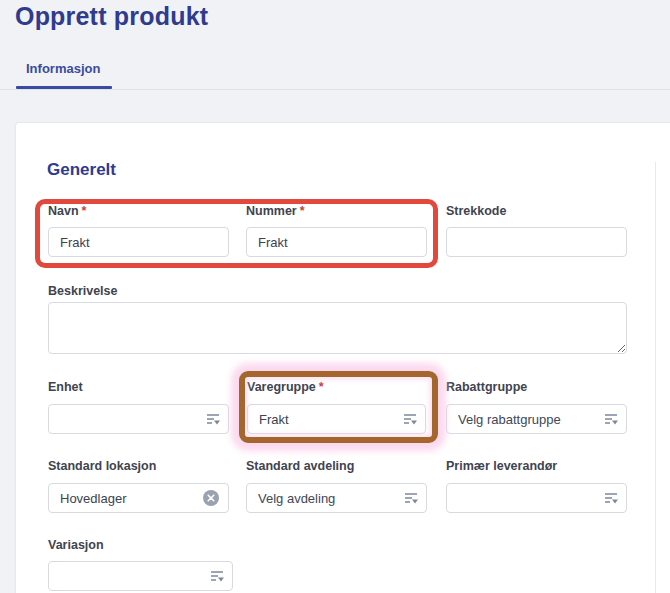 Image resolution: width=670 pixels, height=593 pixels. What do you see at coordinates (138, 242) in the screenshot?
I see `navn-field-wrap` at bounding box center [138, 242].